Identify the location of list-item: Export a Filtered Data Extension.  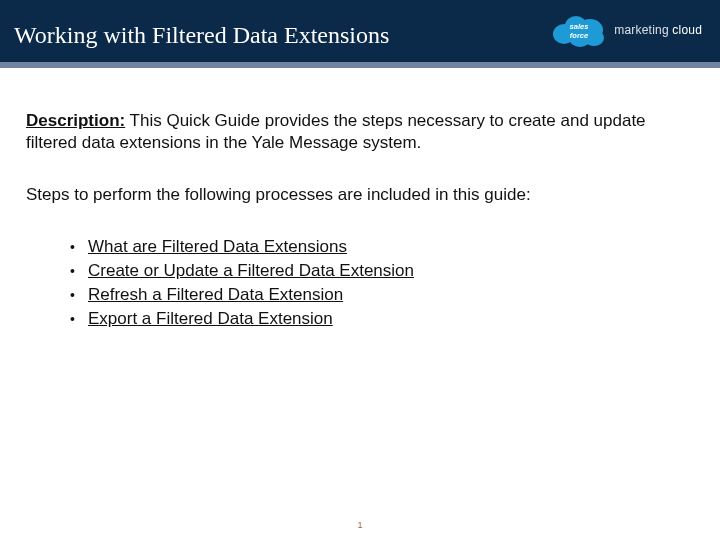
(382, 319).